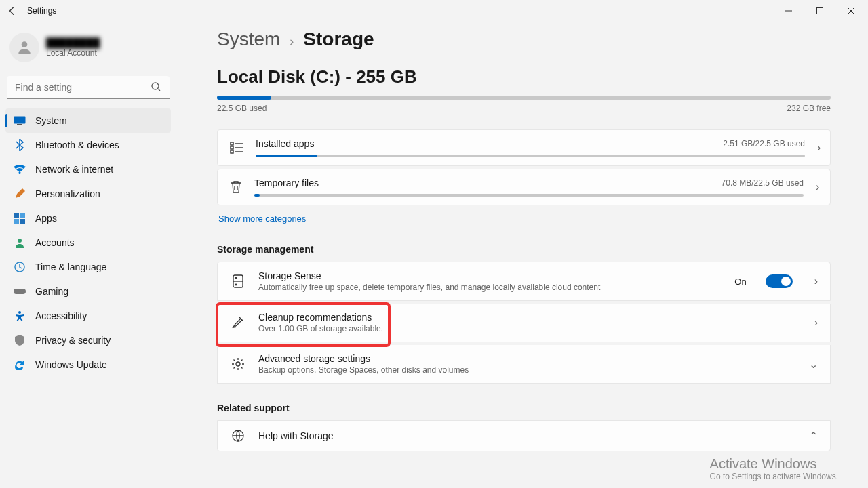  Describe the element at coordinates (71, 267) in the screenshot. I see `sidebar-item-label: Time & language` at that location.